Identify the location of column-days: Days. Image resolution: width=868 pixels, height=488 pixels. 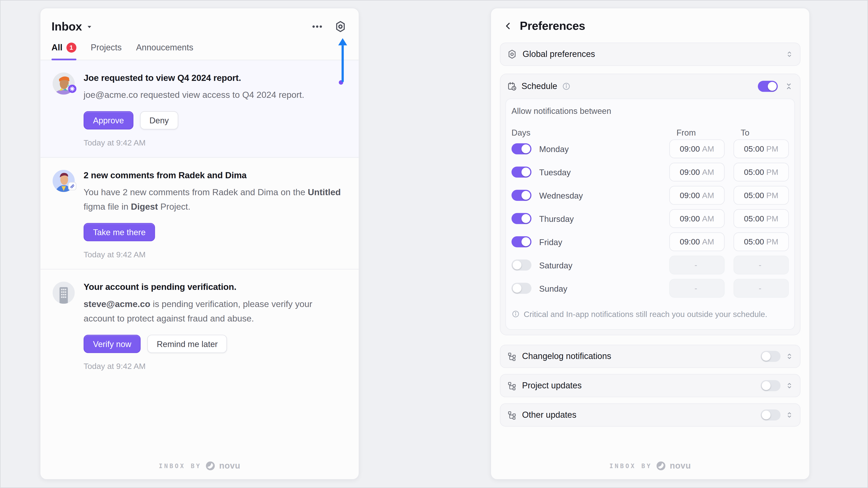
(590, 133).